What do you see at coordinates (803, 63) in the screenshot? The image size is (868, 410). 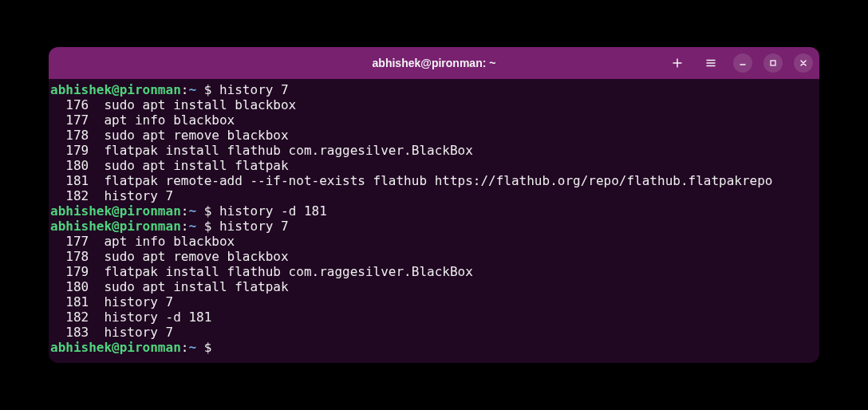 I see `close-icon` at bounding box center [803, 63].